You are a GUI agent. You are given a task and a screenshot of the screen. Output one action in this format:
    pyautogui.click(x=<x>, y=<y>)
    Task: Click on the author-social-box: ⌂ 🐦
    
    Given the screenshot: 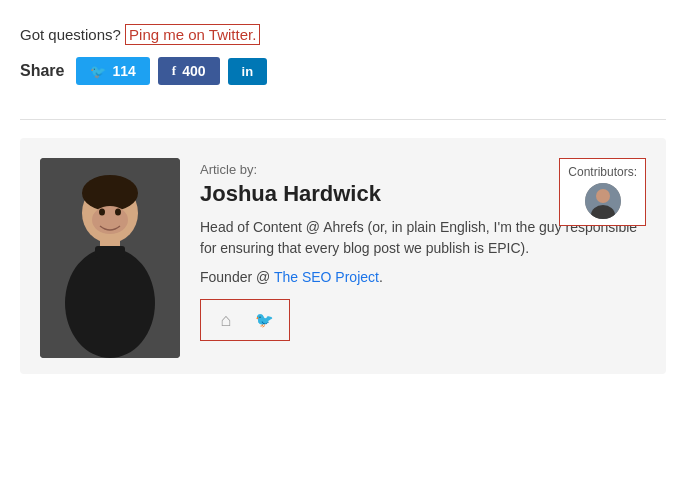 What is the action you would take?
    pyautogui.click(x=245, y=320)
    